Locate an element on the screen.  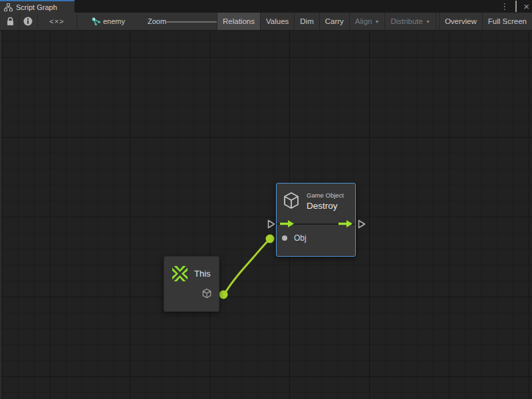
maximize-icon is located at coordinates (516, 7).